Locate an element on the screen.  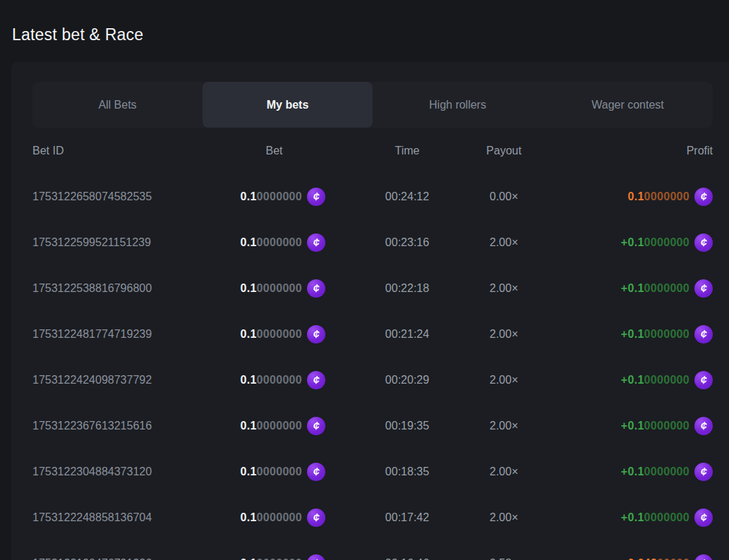
bet-id: 1753122481774719239 is located at coordinates (128, 334).